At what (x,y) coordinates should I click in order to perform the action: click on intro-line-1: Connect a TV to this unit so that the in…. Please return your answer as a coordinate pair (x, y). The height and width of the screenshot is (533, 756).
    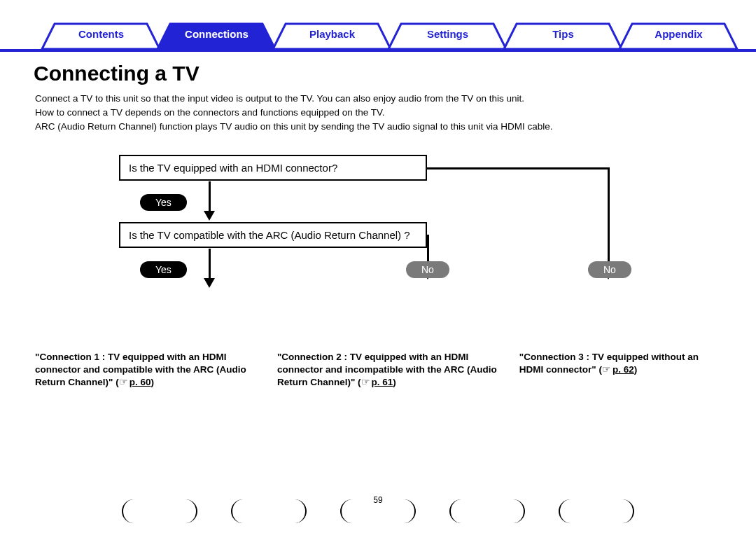
    Looking at the image, I should click on (378, 99).